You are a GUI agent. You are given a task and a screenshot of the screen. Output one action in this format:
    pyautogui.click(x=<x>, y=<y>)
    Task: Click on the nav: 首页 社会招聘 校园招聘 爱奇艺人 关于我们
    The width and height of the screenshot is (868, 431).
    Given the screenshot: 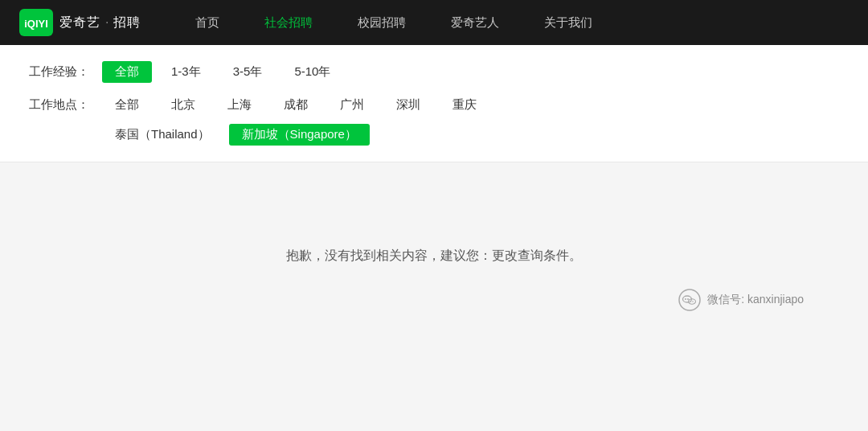 What is the action you would take?
    pyautogui.click(x=511, y=23)
    